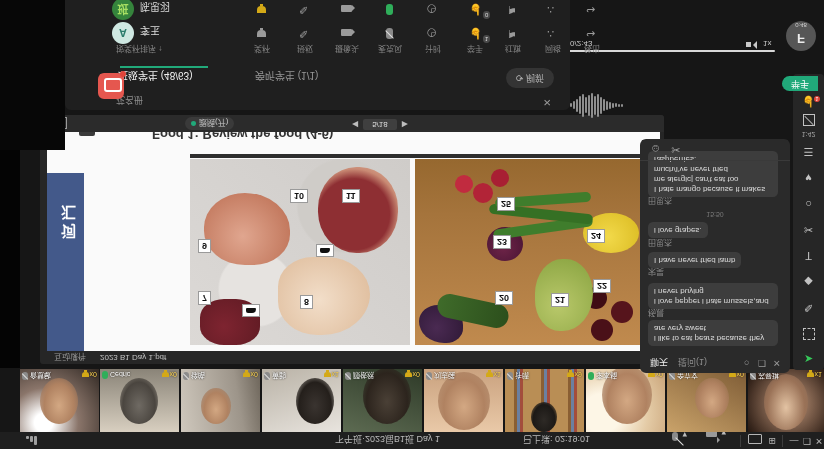 The image size is (824, 449). What do you see at coordinates (286, 76) in the screenshot?
I see `tab-audit-students: 旁听学生 (1/1)` at bounding box center [286, 76].